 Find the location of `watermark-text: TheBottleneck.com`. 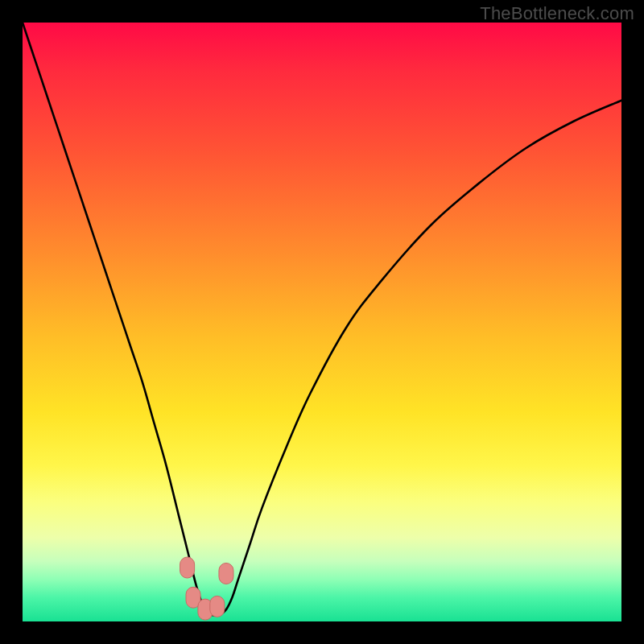

watermark-text: TheBottleneck.com is located at coordinates (557, 14).